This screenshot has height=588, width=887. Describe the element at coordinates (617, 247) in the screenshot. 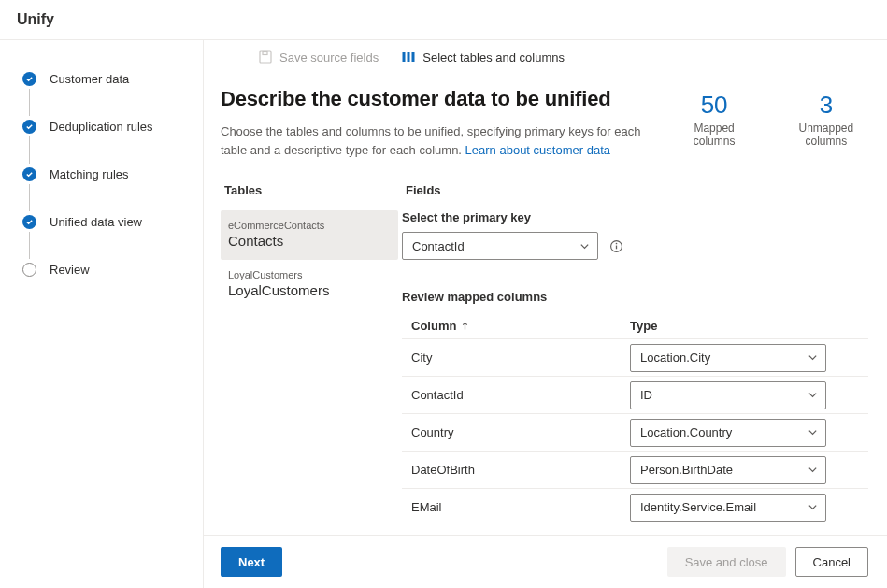

I see `info-icon` at that location.